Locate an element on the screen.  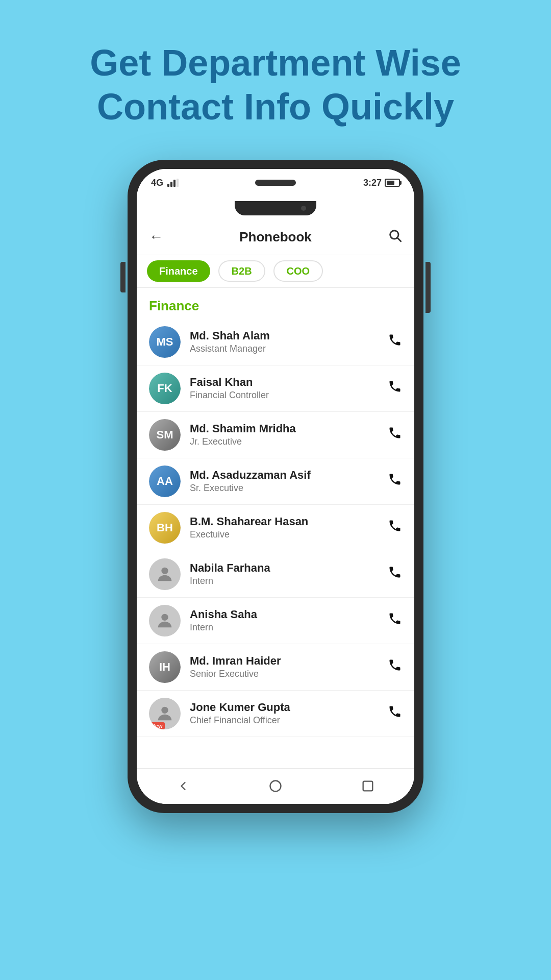
status-bar: 4G 3:27 is located at coordinates (276, 183).